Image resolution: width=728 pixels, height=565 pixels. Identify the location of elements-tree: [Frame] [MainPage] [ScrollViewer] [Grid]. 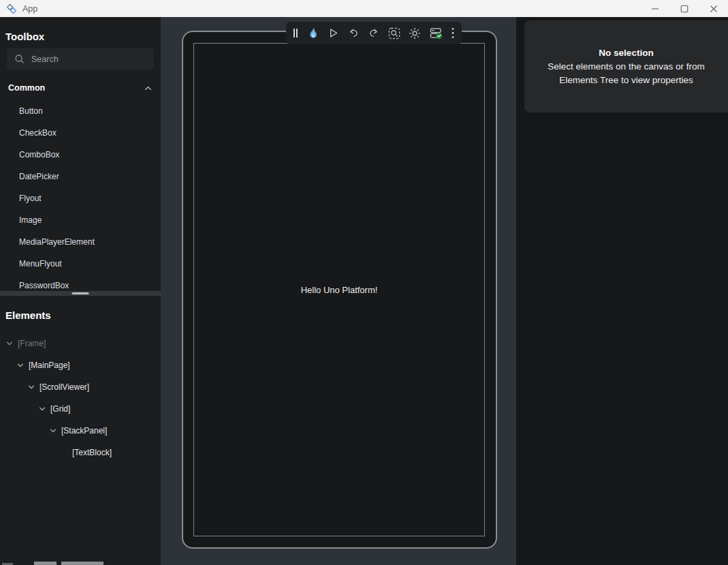
(80, 398).